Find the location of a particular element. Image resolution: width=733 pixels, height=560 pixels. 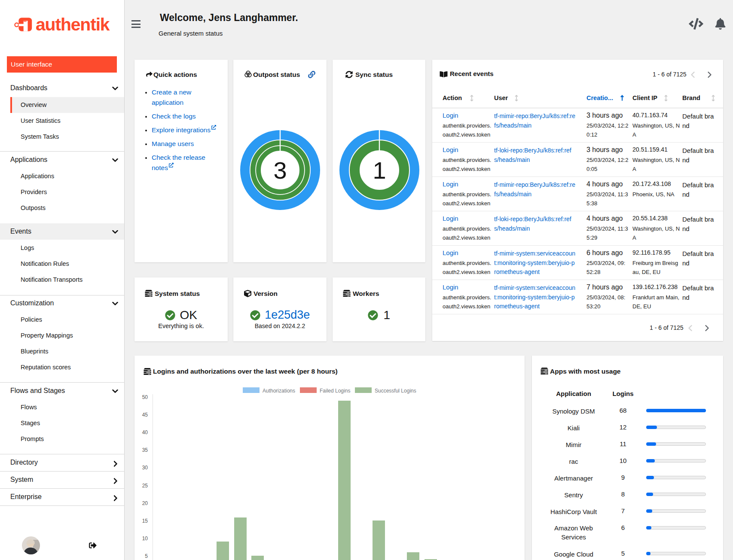

svg-text: 1 is located at coordinates (379, 170).